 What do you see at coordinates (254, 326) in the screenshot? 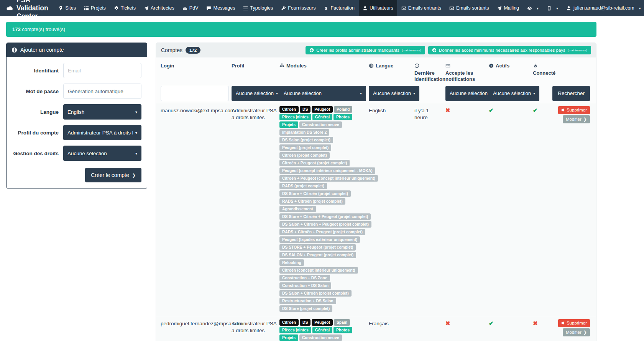
I see `profil-cell: Administrateur PSA à droits limités` at bounding box center [254, 326].